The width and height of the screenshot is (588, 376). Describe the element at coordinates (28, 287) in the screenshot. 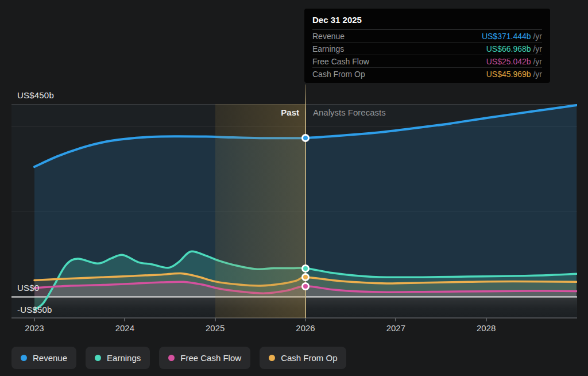

I see `y-axis-label: US$0` at that location.